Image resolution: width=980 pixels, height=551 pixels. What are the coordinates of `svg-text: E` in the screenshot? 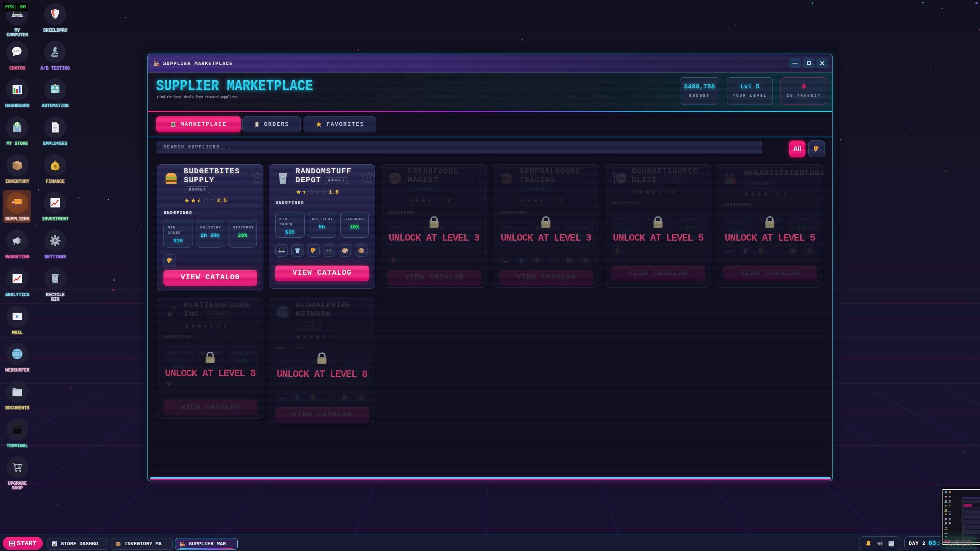 It's located at (17, 316).